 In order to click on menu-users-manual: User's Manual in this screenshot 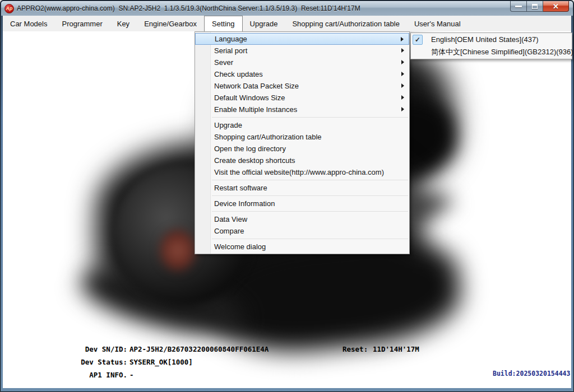, I will do `click(437, 24)`.